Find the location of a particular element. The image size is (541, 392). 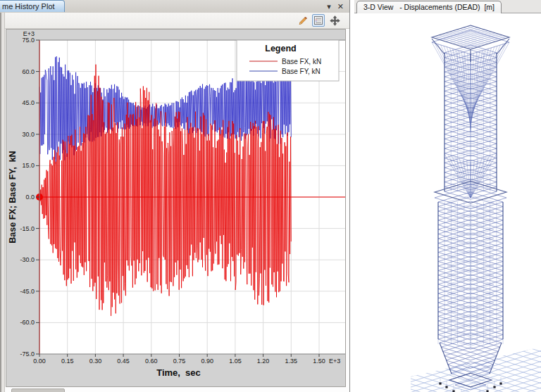

svg-text: 60.0 is located at coordinates (28, 72).